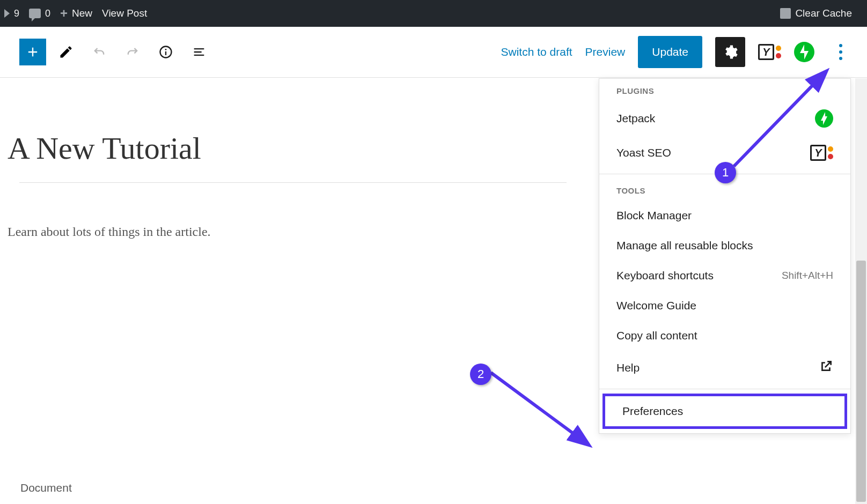 This screenshot has width=867, height=504. I want to click on annotation-badge-1: 1, so click(725, 173).